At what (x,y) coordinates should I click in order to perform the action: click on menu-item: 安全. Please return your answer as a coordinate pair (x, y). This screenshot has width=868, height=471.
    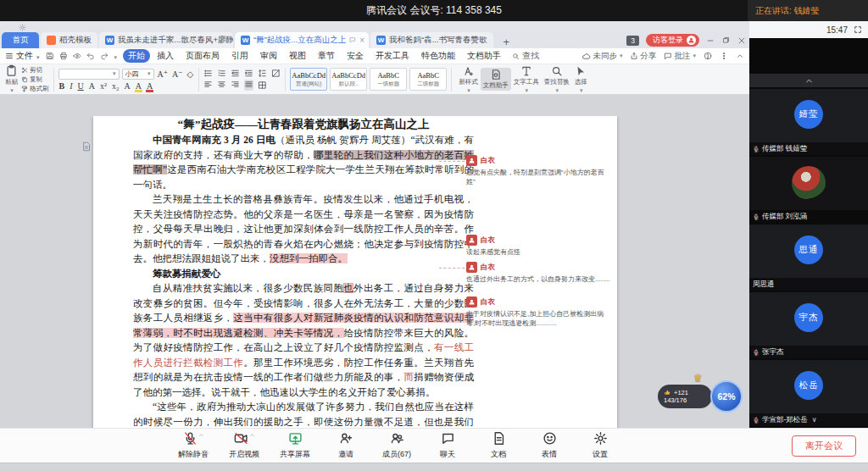
    Looking at the image, I should click on (355, 56).